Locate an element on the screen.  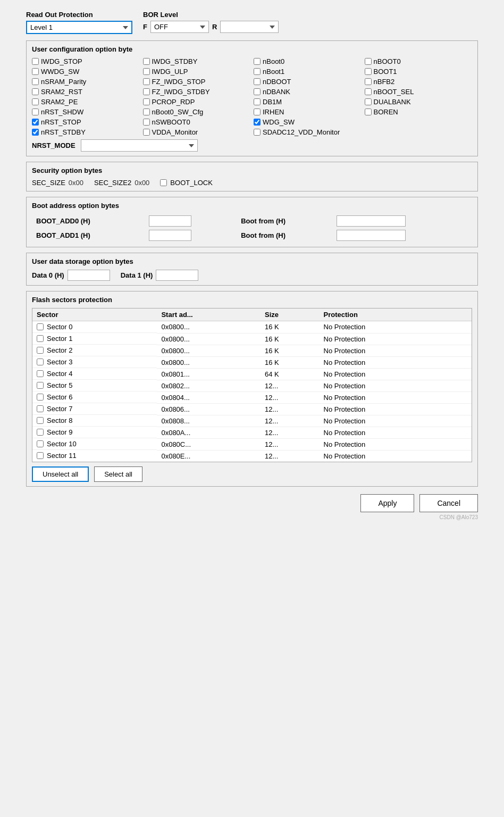
cb-wwdg-sw-input is located at coordinates (35, 71).